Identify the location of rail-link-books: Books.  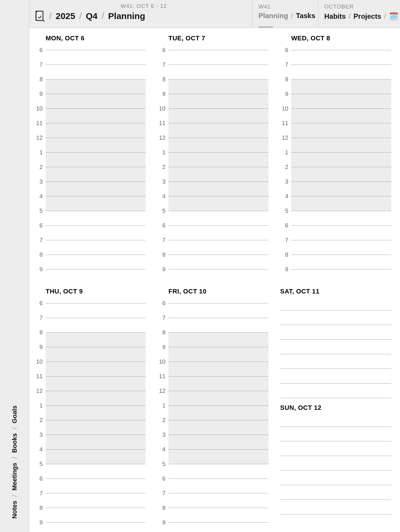
(15, 443).